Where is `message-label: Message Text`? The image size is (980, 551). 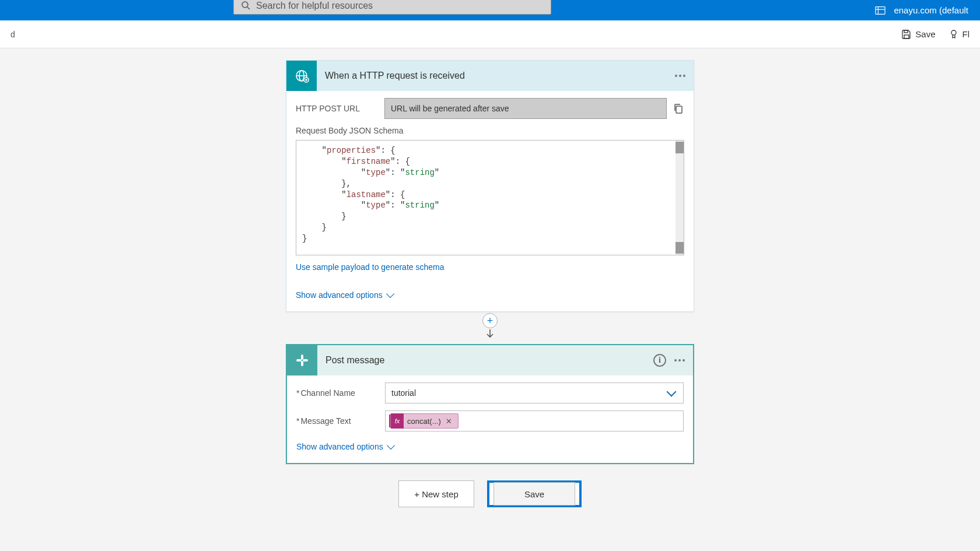 message-label: Message Text is located at coordinates (337, 421).